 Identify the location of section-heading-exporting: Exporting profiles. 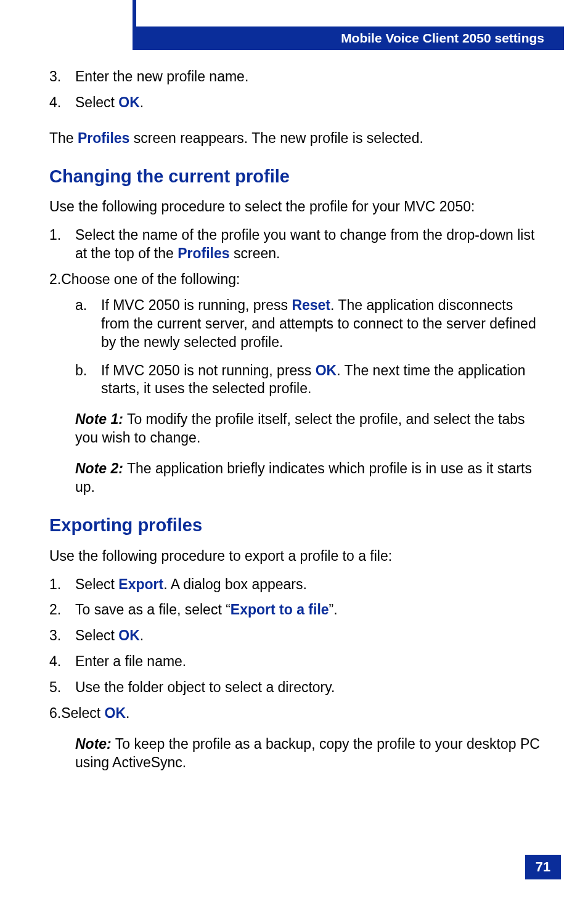
(296, 526).